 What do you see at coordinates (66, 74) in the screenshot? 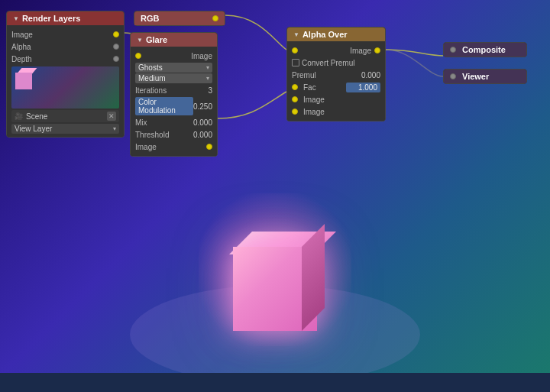
I see `node-render-layers: ▼ Render Layers Image Alpha Depth` at bounding box center [66, 74].